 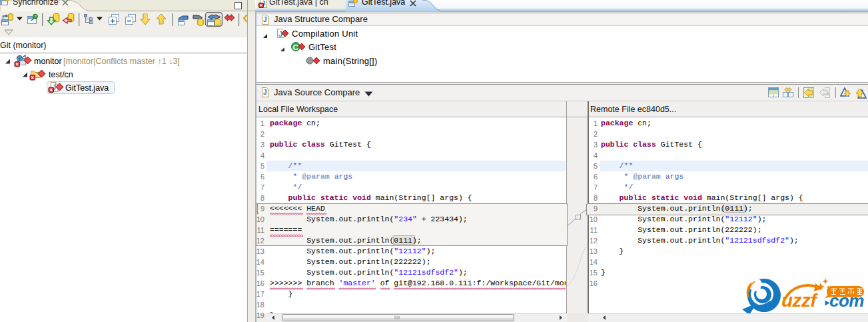 What do you see at coordinates (322, 47) in the screenshot?
I see `svg-text: GitTest` at bounding box center [322, 47].